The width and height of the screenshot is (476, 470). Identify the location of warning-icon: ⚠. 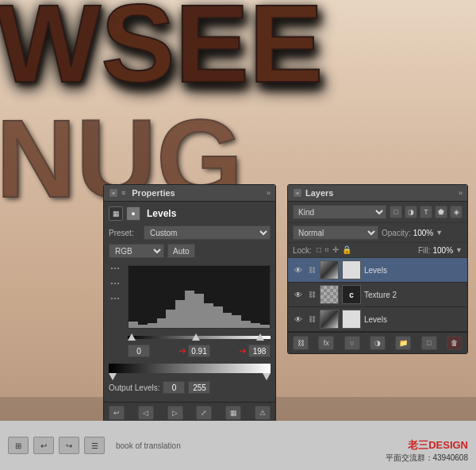
(263, 413).